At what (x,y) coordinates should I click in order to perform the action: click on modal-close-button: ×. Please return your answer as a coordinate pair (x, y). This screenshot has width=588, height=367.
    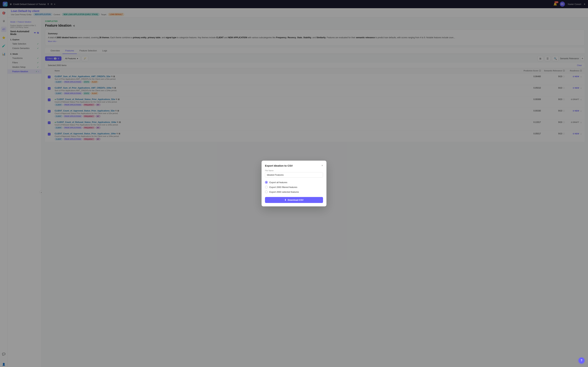
    Looking at the image, I should click on (322, 166).